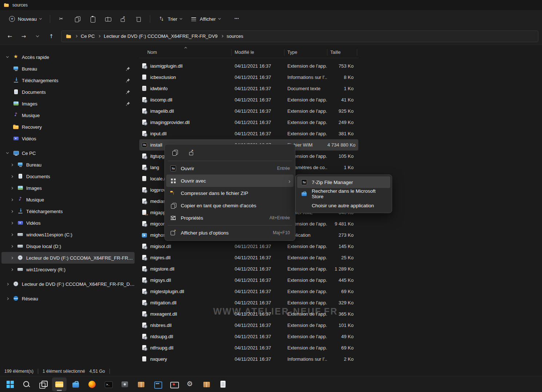 This screenshot has width=542, height=392. What do you see at coordinates (68, 246) in the screenshot?
I see `sidebar-item-drive-d: Disque local (D:)` at bounding box center [68, 246].